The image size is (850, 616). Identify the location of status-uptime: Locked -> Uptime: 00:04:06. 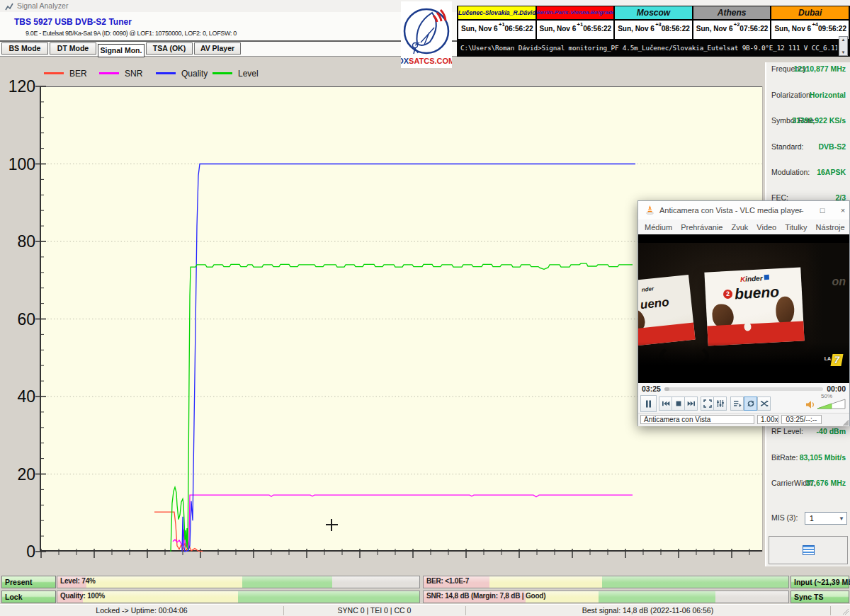
(142, 610).